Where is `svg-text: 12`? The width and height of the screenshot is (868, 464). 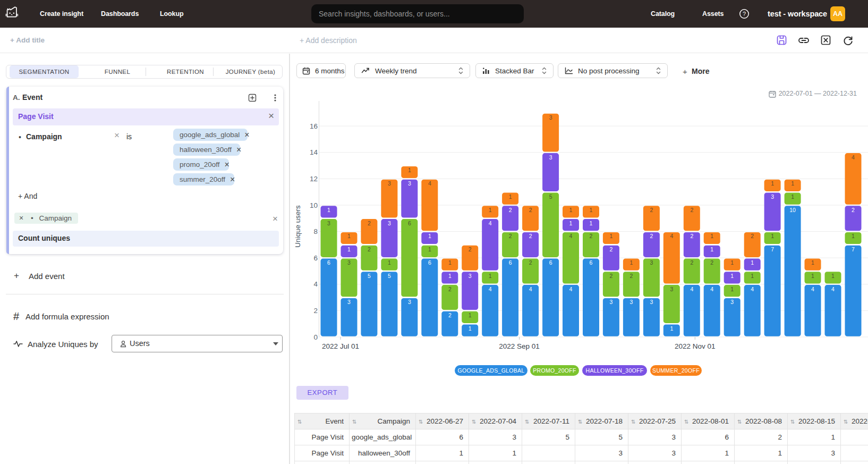 svg-text: 12 is located at coordinates (313, 179).